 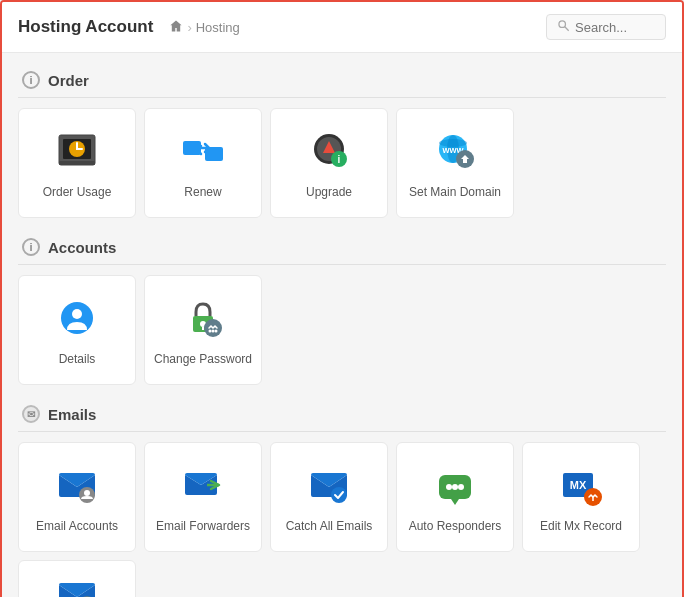 What do you see at coordinates (86, 27) in the screenshot?
I see `page-title: Hosting Account` at bounding box center [86, 27].